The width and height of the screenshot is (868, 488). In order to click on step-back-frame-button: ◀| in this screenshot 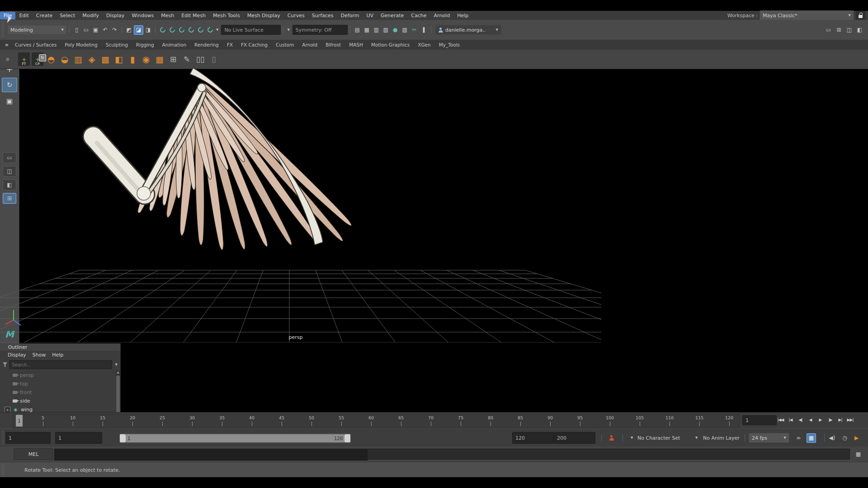, I will do `click(800, 420)`.